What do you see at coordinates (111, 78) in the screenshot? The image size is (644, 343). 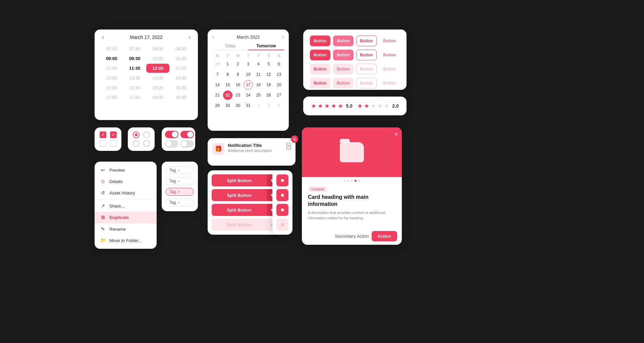 I see `time-cell: 13:00` at bounding box center [111, 78].